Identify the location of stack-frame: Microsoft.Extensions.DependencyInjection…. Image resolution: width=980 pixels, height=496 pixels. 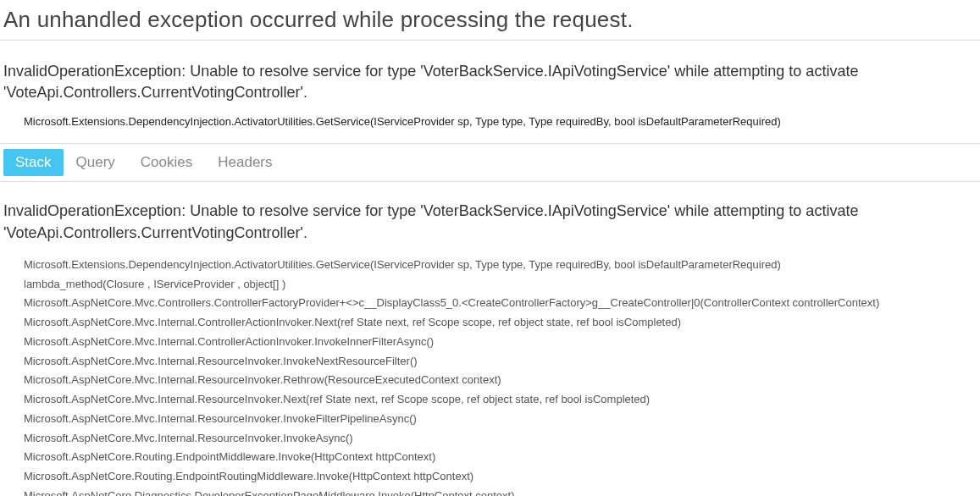
(500, 266).